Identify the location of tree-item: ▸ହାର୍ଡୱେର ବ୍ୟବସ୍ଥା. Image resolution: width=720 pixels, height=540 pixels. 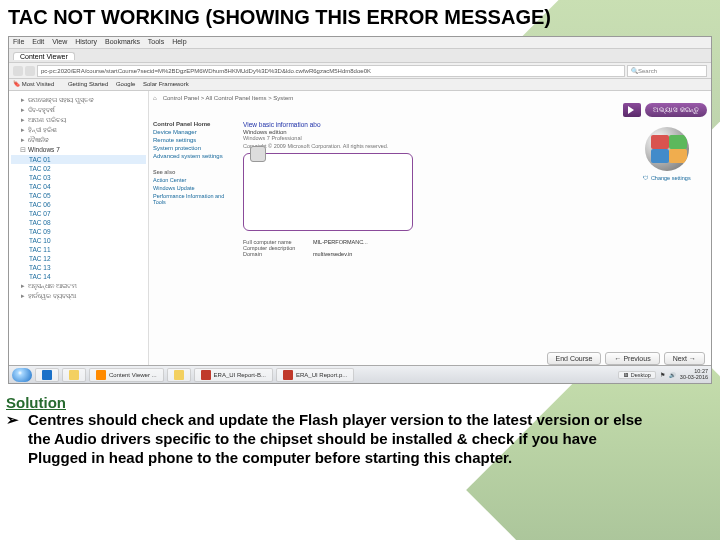
(78, 296).